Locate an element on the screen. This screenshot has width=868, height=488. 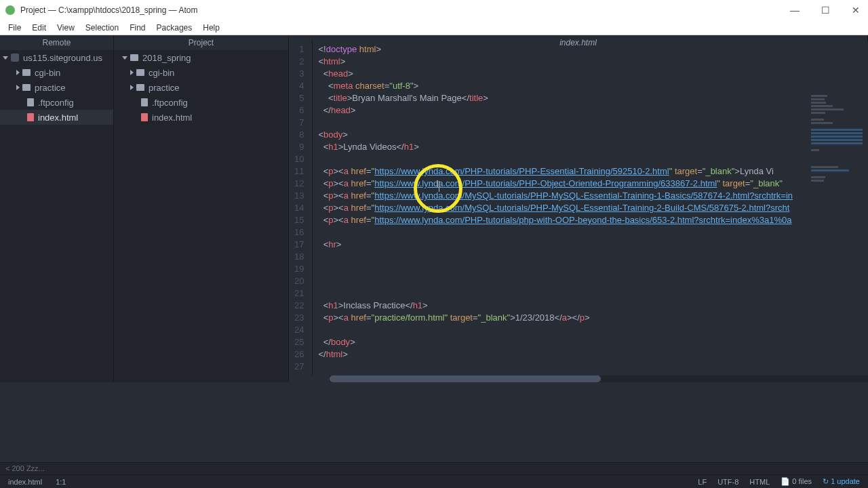
menu-selection: Selection is located at coordinates (102, 28).